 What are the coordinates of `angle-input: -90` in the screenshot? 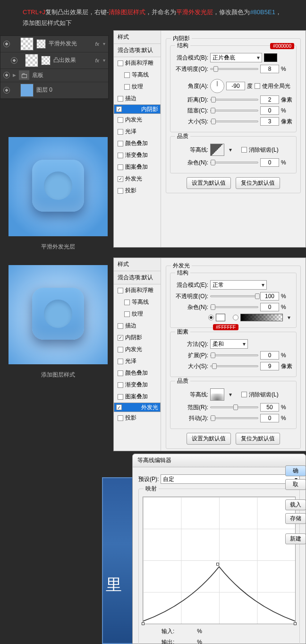 It's located at (236, 86).